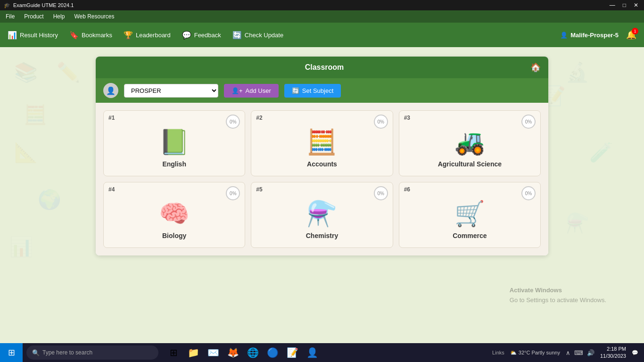 The image size is (644, 362). Describe the element at coordinates (259, 189) in the screenshot. I see `subject-number-5: #5` at that location.